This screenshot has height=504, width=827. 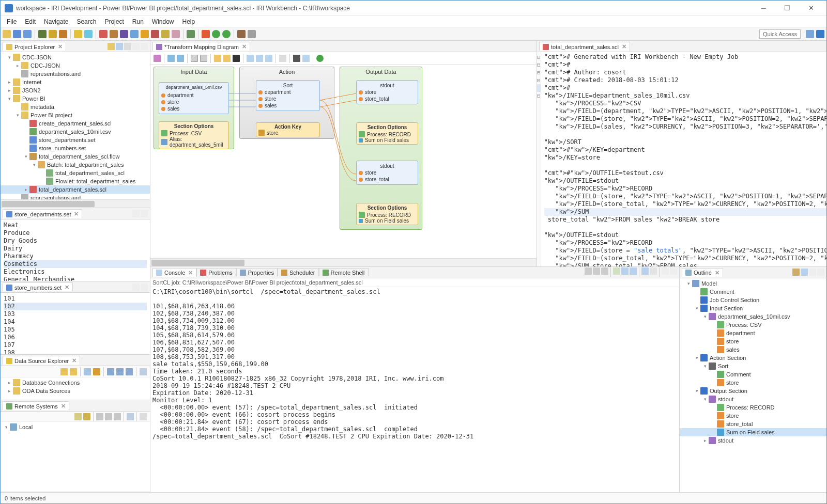 I want to click on tree-item: ▾Power BI project, so click(x=75, y=115).